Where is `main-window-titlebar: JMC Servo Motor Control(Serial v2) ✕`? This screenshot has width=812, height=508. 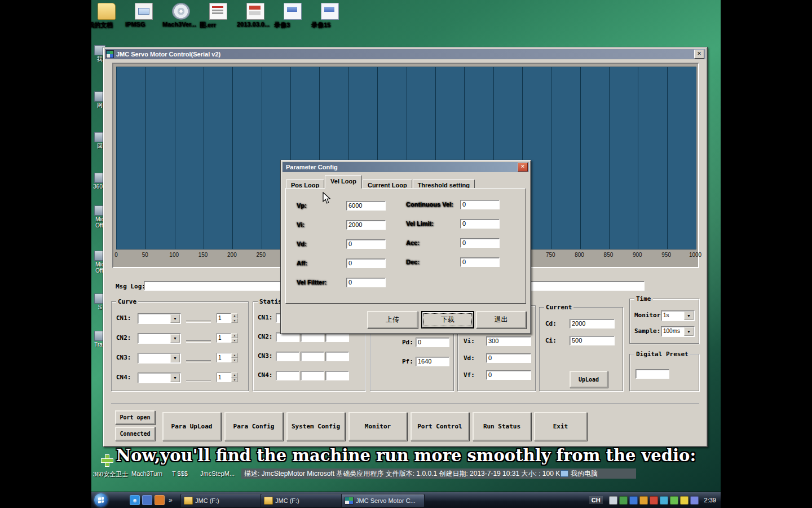
main-window-titlebar: JMC Servo Motor Control(Serial v2) ✕ is located at coordinates (405, 54).